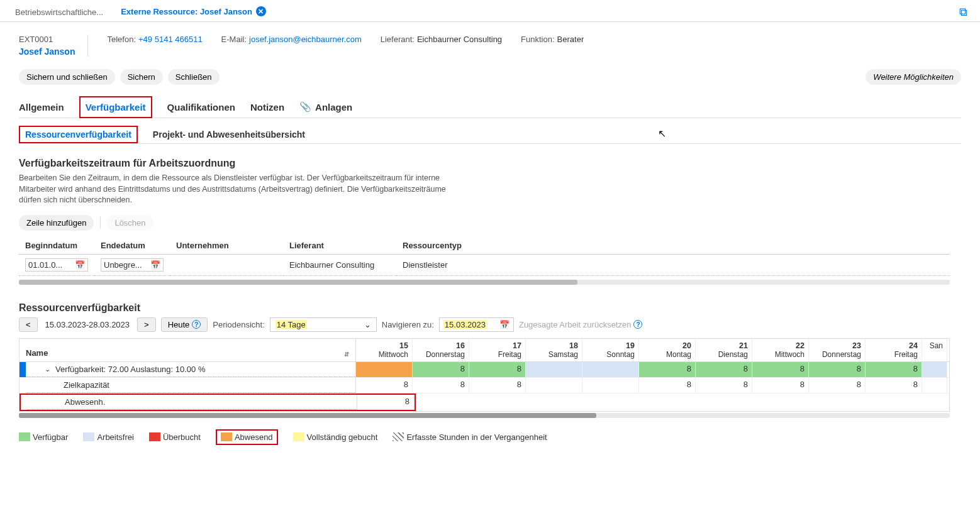  Describe the element at coordinates (194, 12) in the screenshot. I see `top-tab-active: Externe Ressource: Josef Janson ✕` at that location.